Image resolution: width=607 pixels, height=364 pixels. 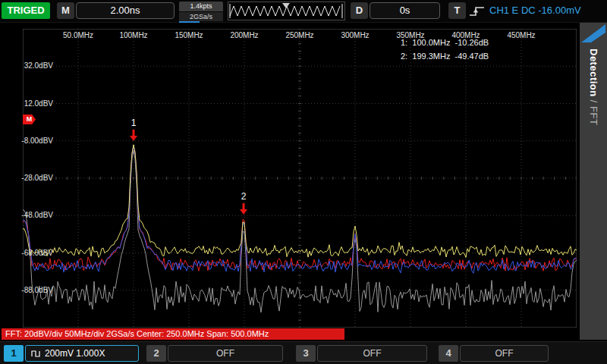 I want to click on channel-3-button: 3, so click(x=306, y=353).